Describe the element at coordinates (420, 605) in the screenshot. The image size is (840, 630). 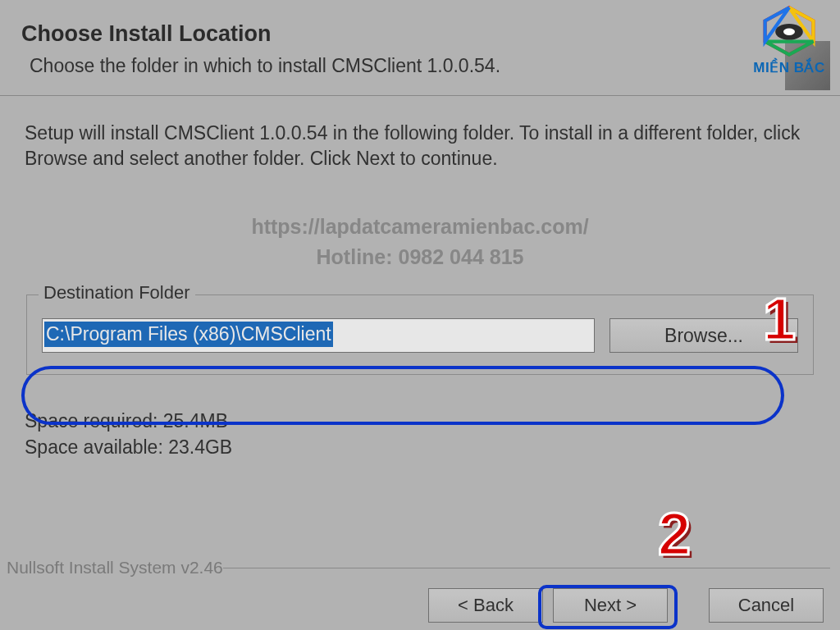
I see `wizard-footer: < Back Next > Cancel` at that location.